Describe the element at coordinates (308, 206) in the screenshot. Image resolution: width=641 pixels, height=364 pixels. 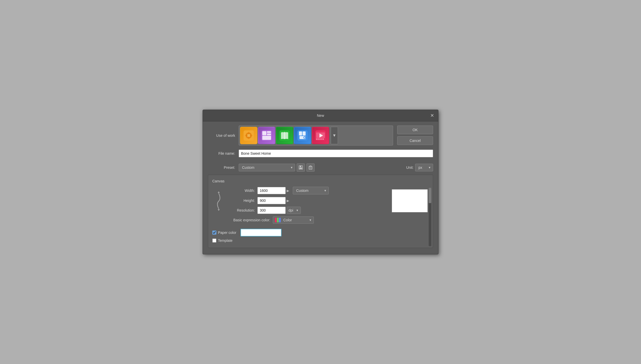
I see `canvas-fields: Width: ▶ Custom ▼ Height:` at that location.